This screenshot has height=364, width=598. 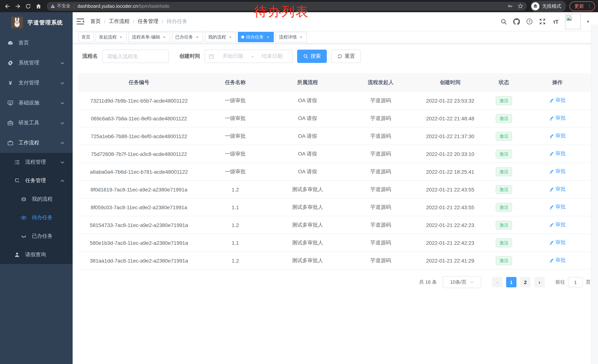 I want to click on cell-task-id: 73211d9d-7b9b-11ec-b5b7-acde48001122, so click(x=139, y=101).